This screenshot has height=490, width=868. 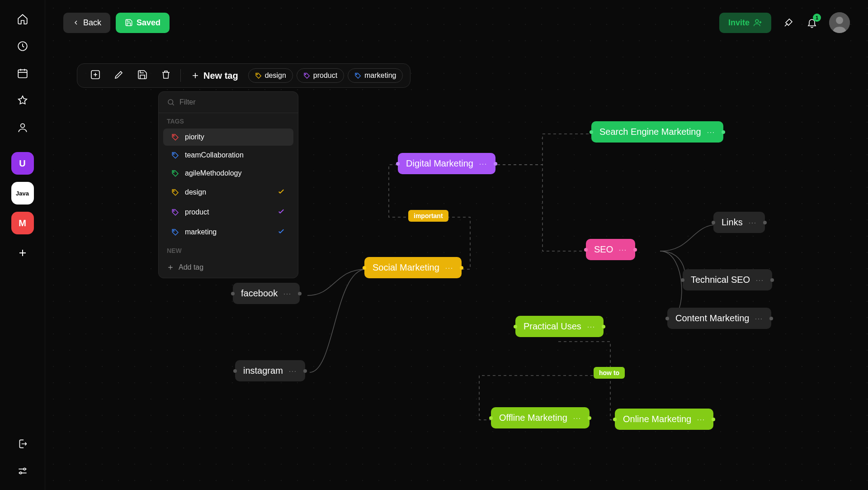 I want to click on node-label: Technical SEO, so click(x=721, y=280).